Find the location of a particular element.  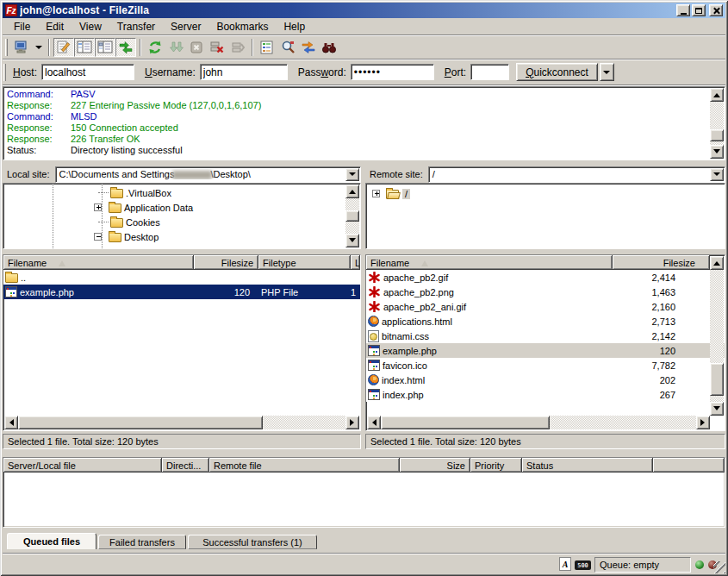

local-tree-scrollbar is located at coordinates (352, 216).